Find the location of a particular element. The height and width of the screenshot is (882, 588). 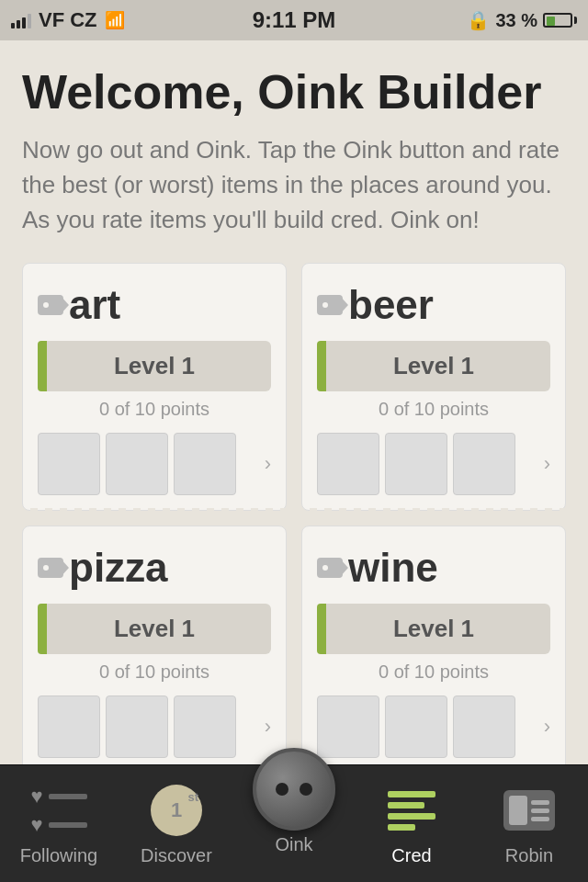

points-text-wine: 0 of 10 points is located at coordinates (434, 673).